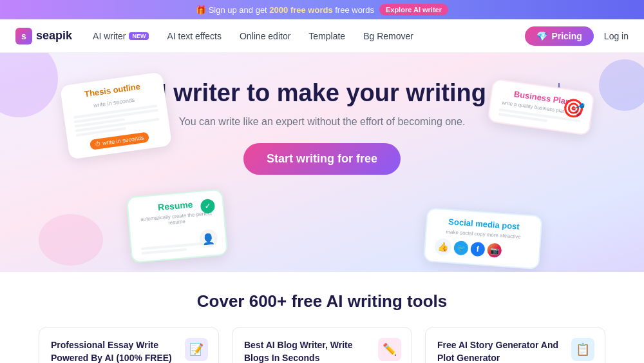  What do you see at coordinates (583, 349) in the screenshot?
I see `story-icon: 📋` at bounding box center [583, 349].